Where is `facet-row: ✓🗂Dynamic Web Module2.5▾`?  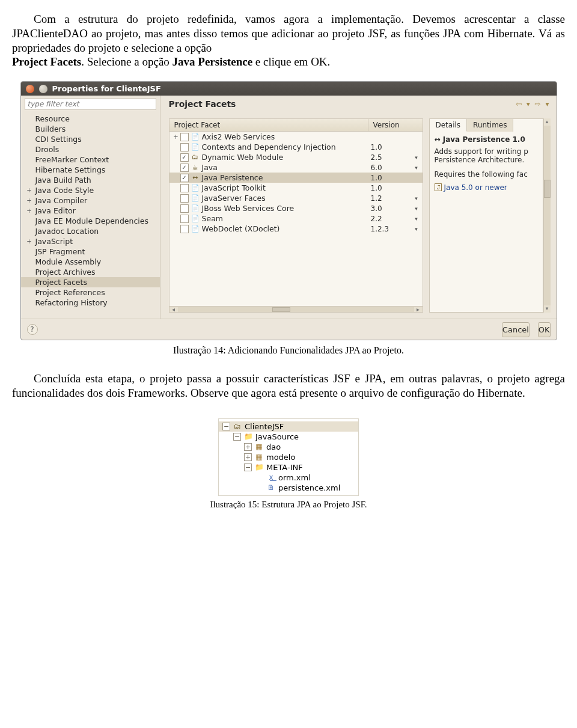 facet-row: ✓🗂Dynamic Web Module2.5▾ is located at coordinates (296, 158).